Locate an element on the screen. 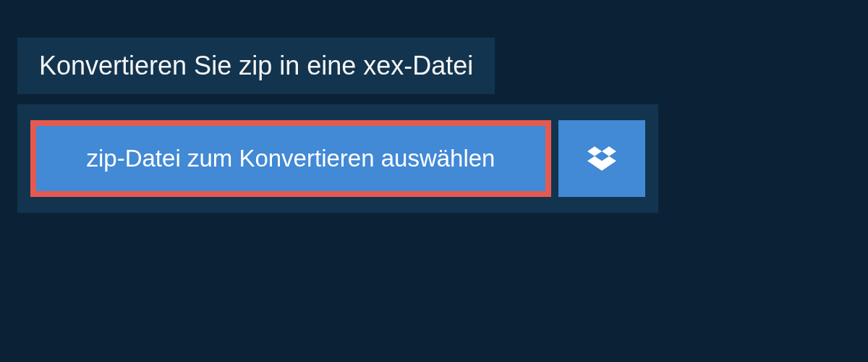 The height and width of the screenshot is (362, 868). select-file-button: zip-Datei zum Konvertieren auswählen is located at coordinates (291, 159).